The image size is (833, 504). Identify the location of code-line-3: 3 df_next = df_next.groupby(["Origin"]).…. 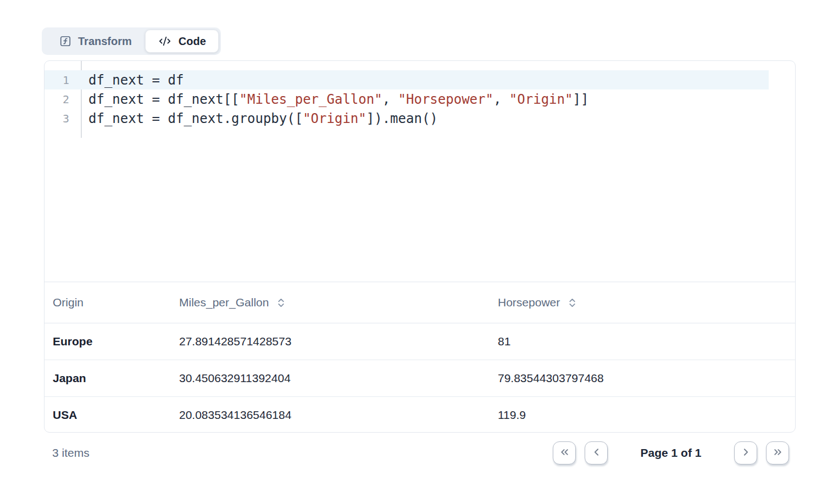
(420, 119).